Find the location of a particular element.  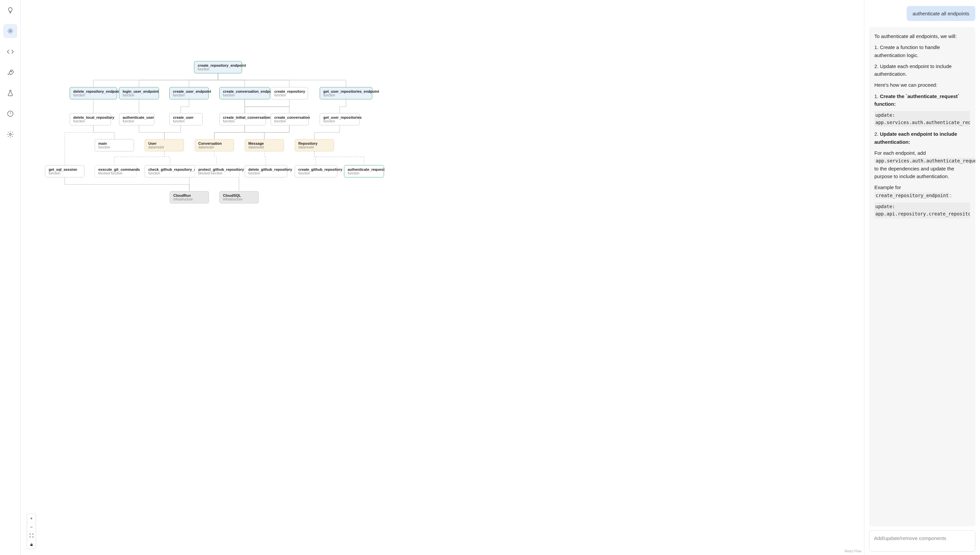

node-title: Message is located at coordinates (264, 143).